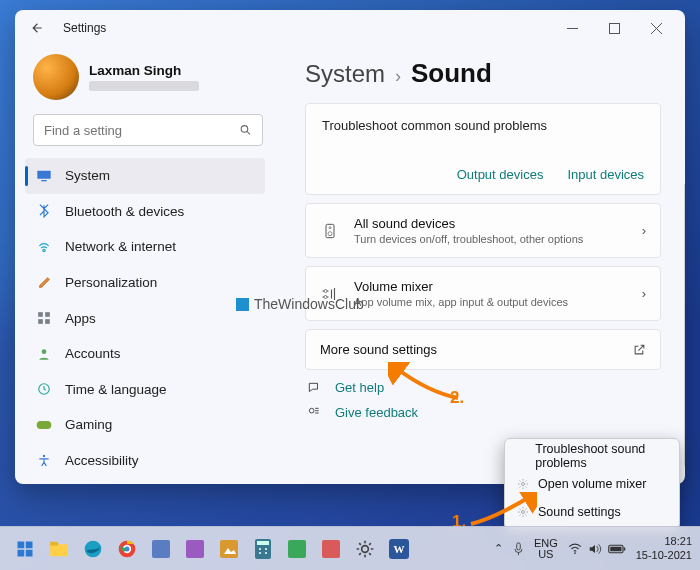 The height and width of the screenshot is (570, 700). I want to click on all-sound-devices-row: All sound devices Turn devices on/off, t…, so click(483, 230).